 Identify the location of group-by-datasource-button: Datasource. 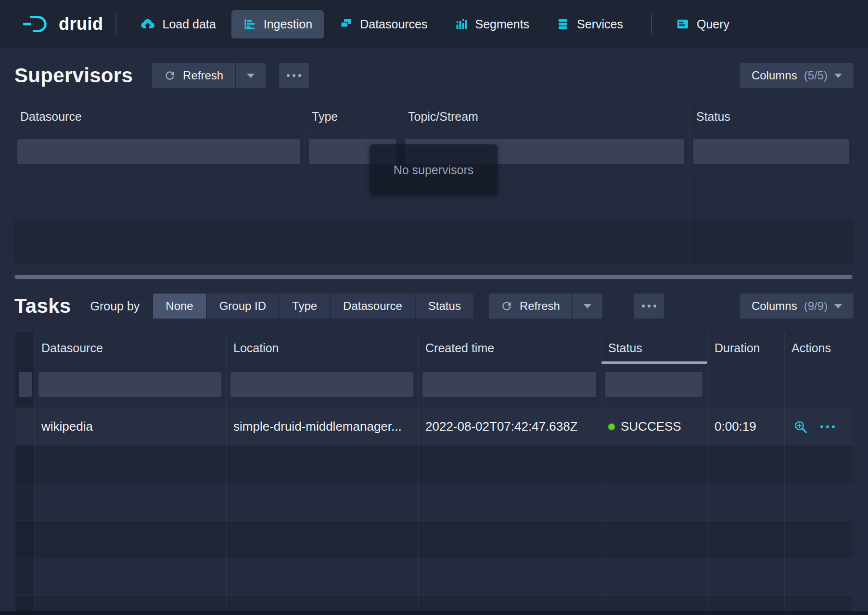
(372, 306).